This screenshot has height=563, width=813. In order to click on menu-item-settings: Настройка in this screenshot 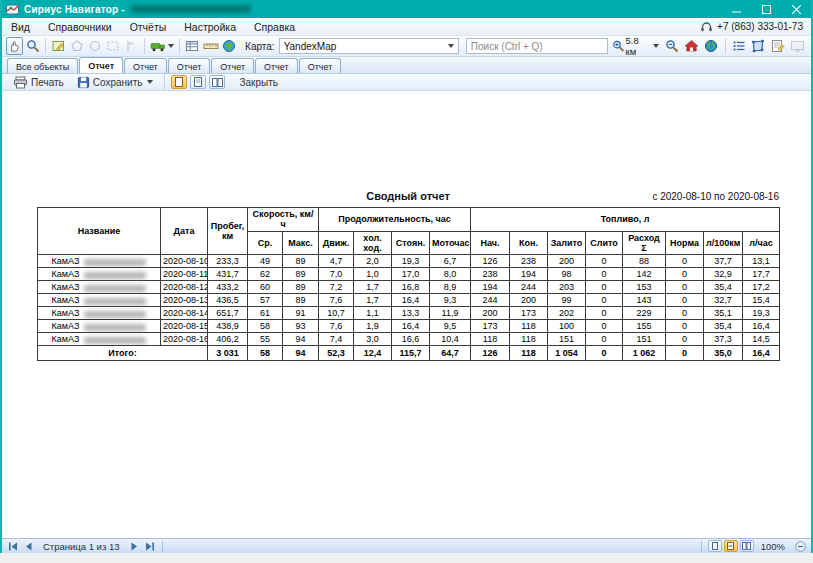, I will do `click(210, 27)`.